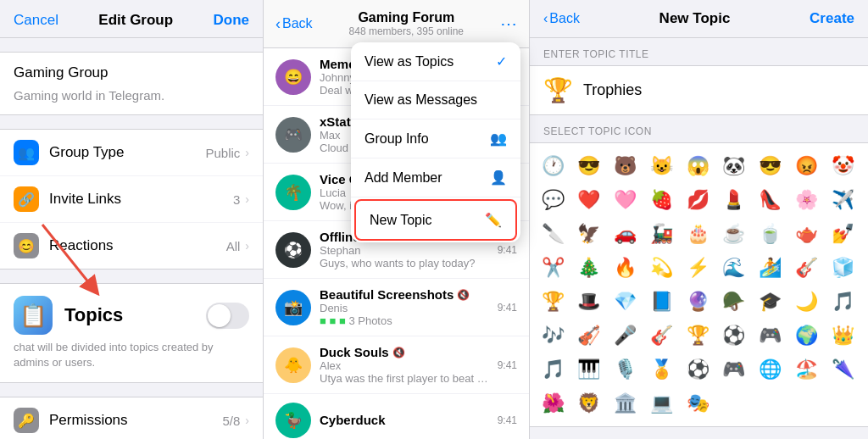 The width and height of the screenshot is (868, 439). What do you see at coordinates (589, 336) in the screenshot?
I see `emoji-cell: 🎻` at bounding box center [589, 336].